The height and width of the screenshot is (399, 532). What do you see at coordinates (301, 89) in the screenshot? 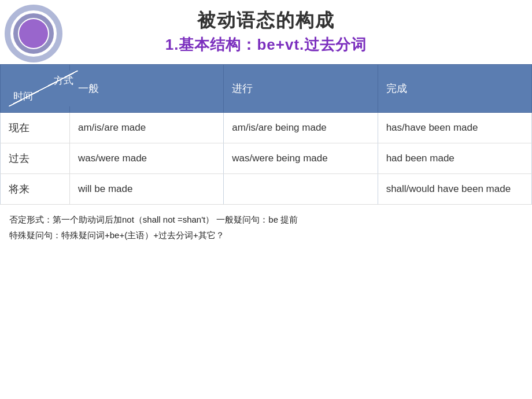
I see `header-progressive: 进行` at bounding box center [301, 89].